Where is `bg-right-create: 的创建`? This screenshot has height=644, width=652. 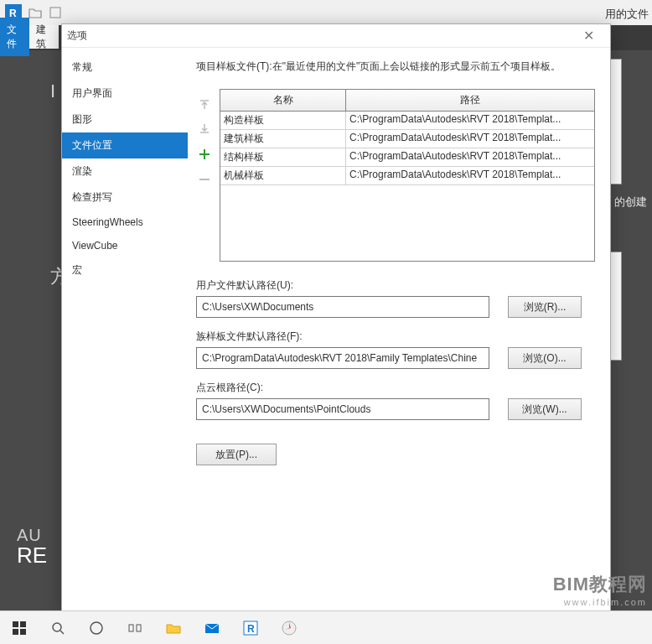 bg-right-create: 的创建 is located at coordinates (630, 202).